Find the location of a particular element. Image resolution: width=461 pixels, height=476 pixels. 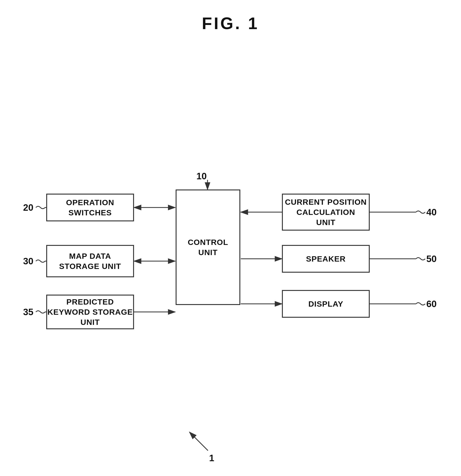

operation-switches-box: OPERATION SWITCHES is located at coordinates (90, 207).